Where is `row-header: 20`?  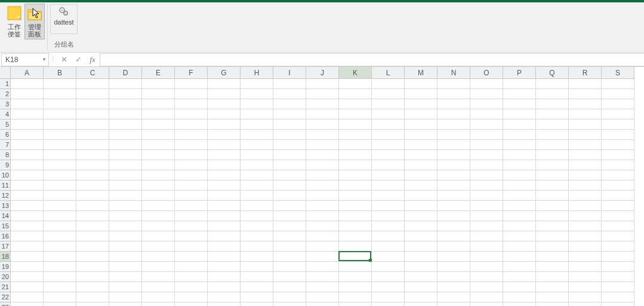
row-header: 20 is located at coordinates (5, 277).